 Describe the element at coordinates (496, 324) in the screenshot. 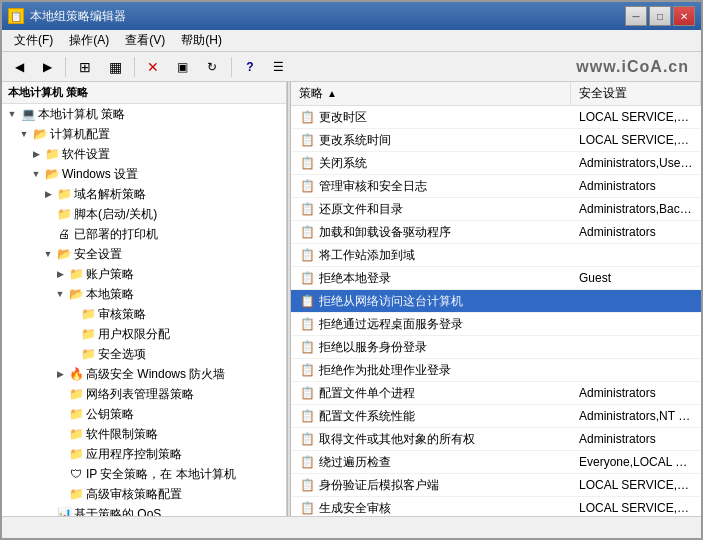

I see `list-row: 📋拒绝通过远程桌面服务登录` at that location.